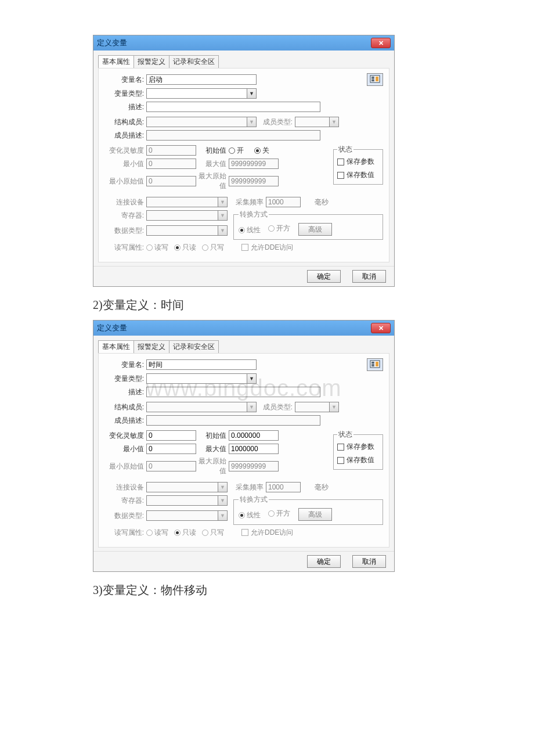 The width and height of the screenshot is (534, 756). Describe the element at coordinates (125, 164) in the screenshot. I see `label-min: 最小值` at that location.